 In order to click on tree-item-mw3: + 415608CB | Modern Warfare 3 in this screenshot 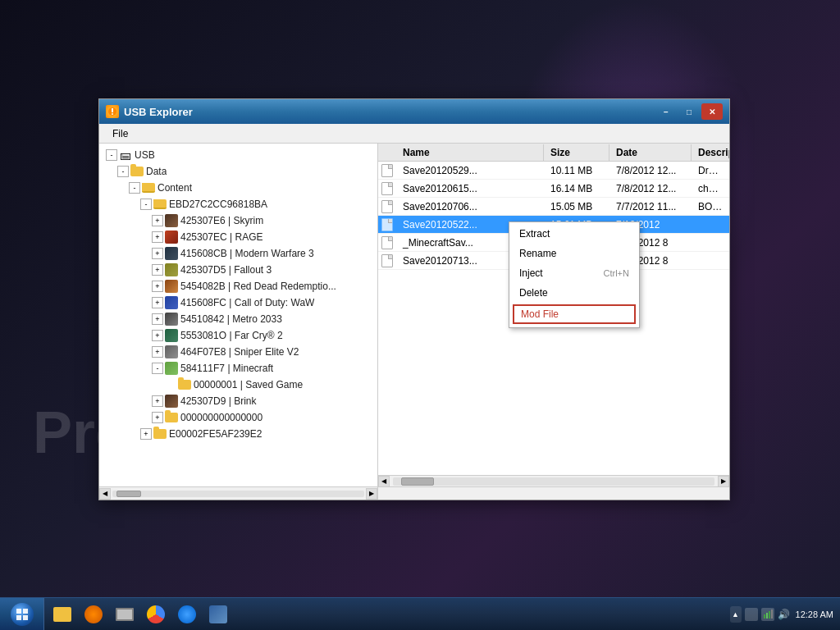, I will do `click(238, 253)`.